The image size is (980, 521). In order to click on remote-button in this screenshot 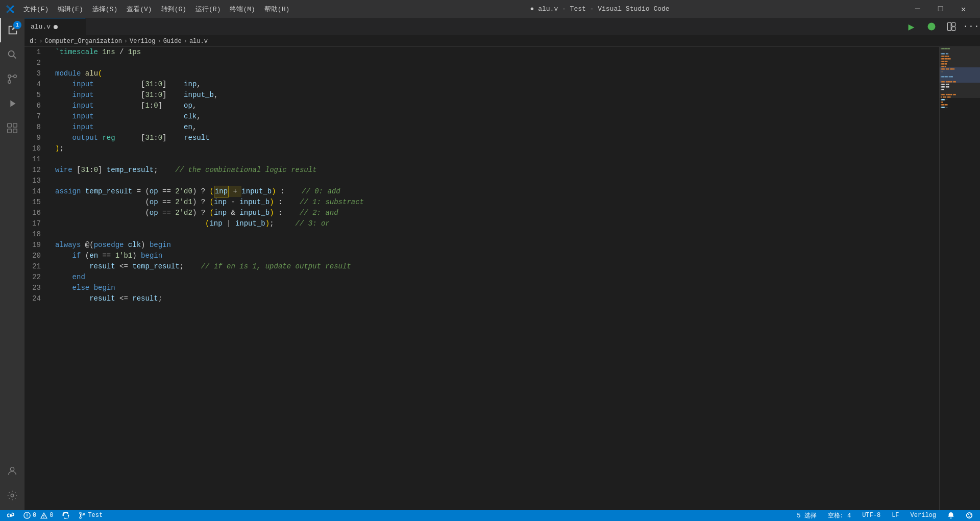, I will do `click(931, 27)`.